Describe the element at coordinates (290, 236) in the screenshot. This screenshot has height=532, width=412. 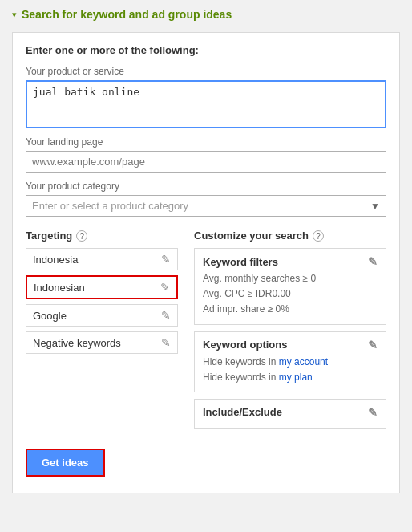
I see `customize-title: Customize your search ?` at that location.